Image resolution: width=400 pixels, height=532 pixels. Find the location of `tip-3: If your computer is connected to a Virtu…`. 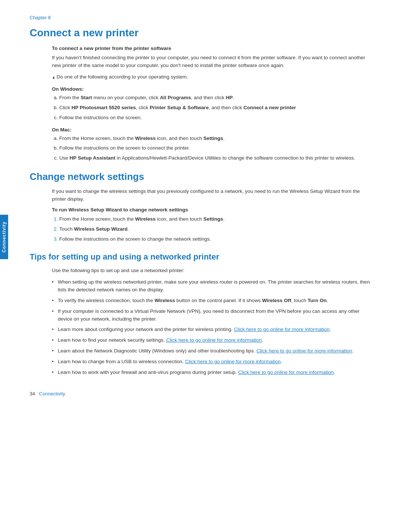

tip-3: If your computer is connected to a Virtu… is located at coordinates (211, 315).